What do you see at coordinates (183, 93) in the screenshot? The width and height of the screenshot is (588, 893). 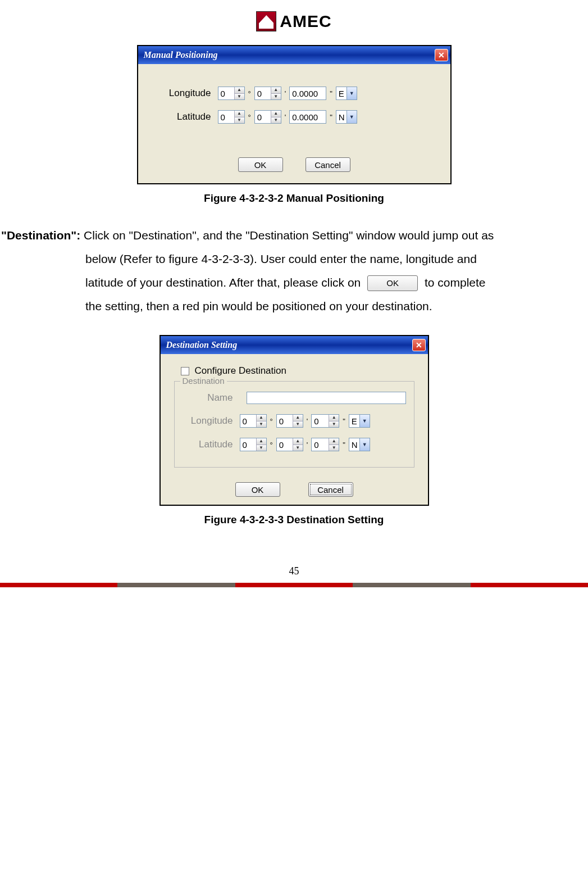 I see `longitude-label: Longitude` at bounding box center [183, 93].